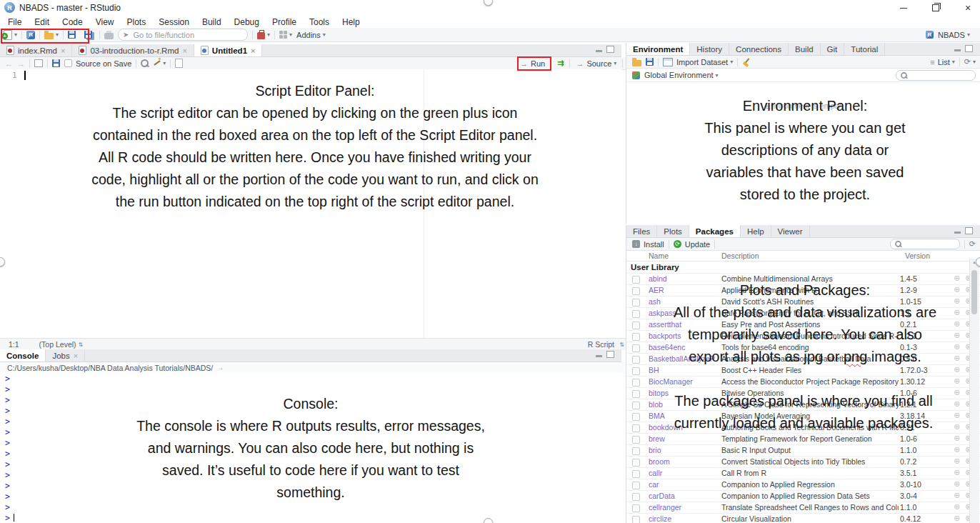  Describe the element at coordinates (23, 356) in the screenshot. I see `console-tab-console: Console` at that location.